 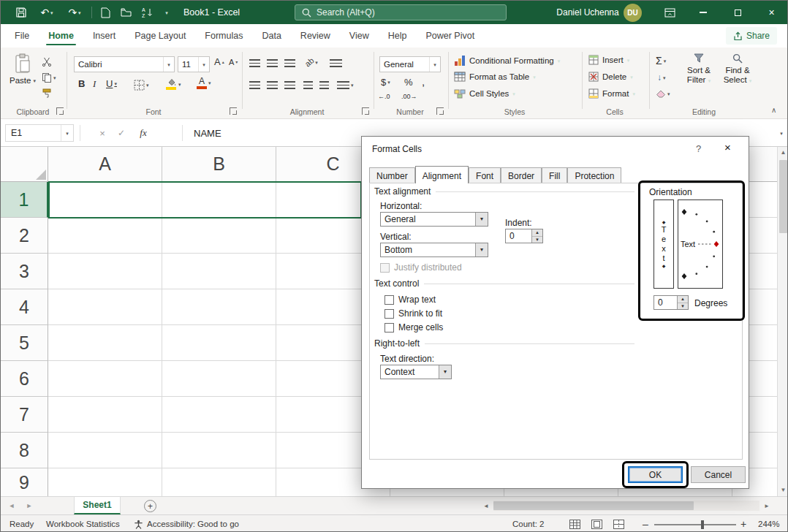 What do you see at coordinates (671, 303) in the screenshot?
I see `degrees-spinner: 0 ▲▼` at bounding box center [671, 303].